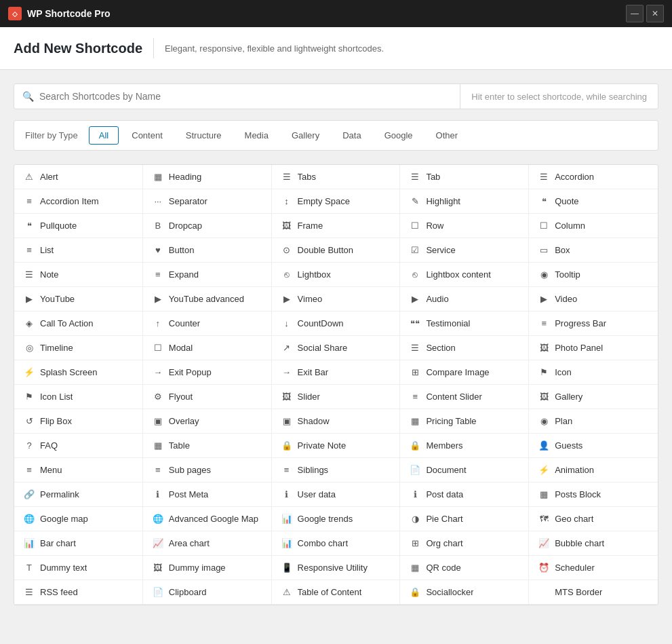  What do you see at coordinates (104, 136) in the screenshot?
I see `filter-tab-all: All` at bounding box center [104, 136].